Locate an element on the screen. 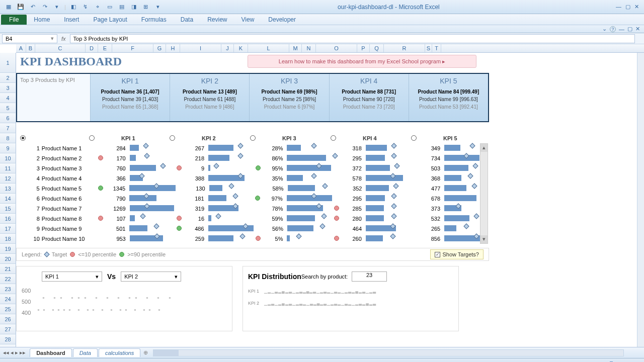 The image size is (644, 362). row-header: 16 is located at coordinates (8, 219).